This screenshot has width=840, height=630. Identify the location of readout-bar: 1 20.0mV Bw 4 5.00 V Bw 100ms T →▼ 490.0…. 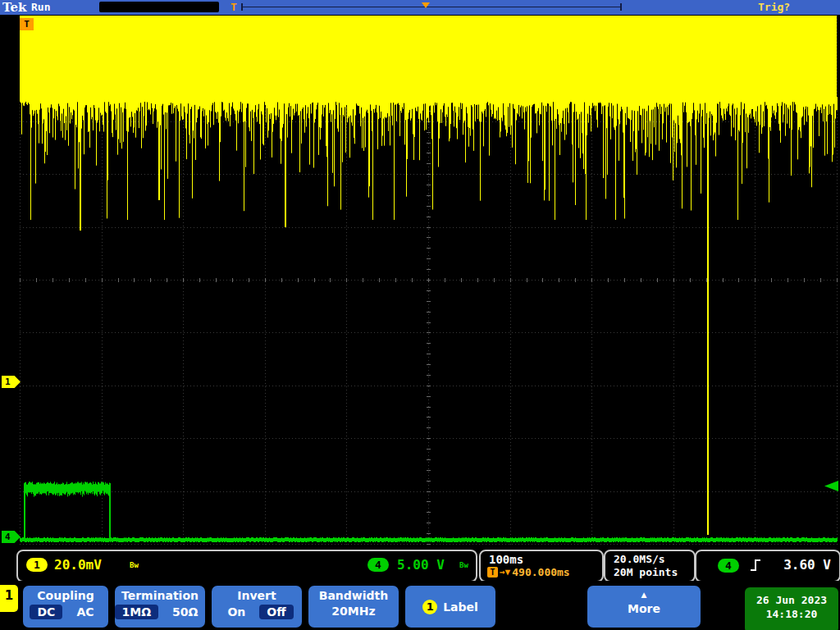
(420, 564).